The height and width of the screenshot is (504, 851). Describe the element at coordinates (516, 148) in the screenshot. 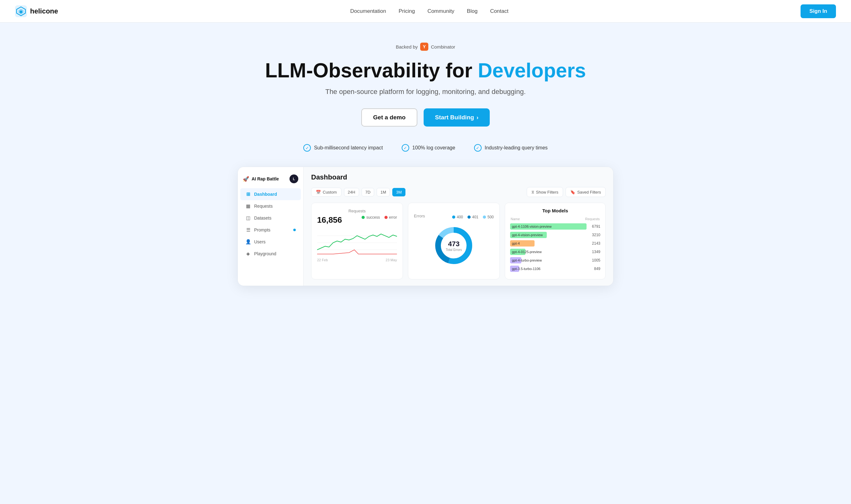

I see `feature-query-label: Industry-leading query times` at that location.